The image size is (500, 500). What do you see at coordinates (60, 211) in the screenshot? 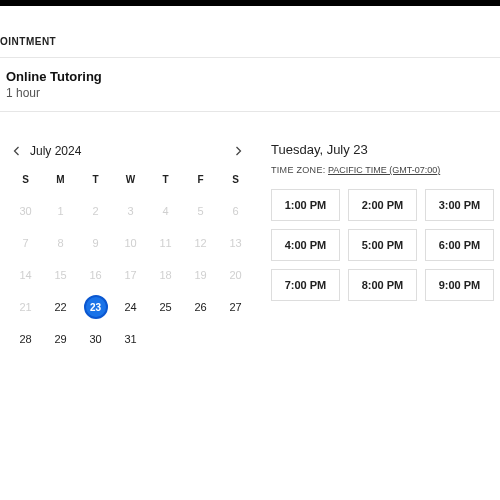
I see `calendar-day: 1` at bounding box center [60, 211].